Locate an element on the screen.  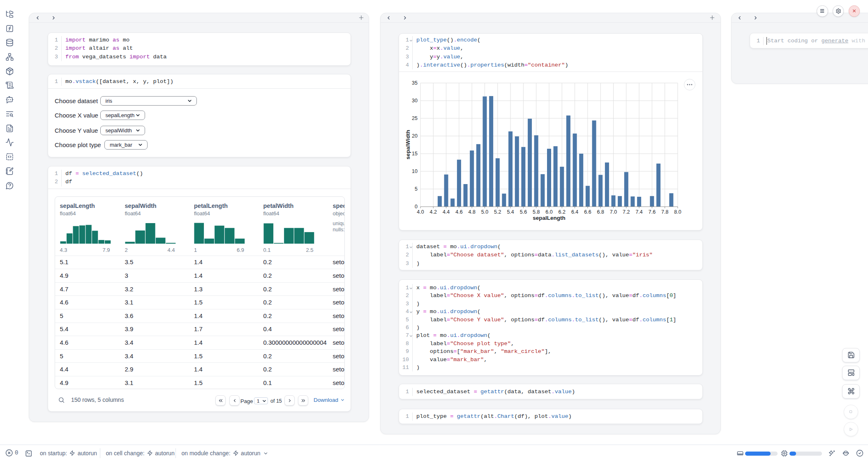
svg-text: 15 is located at coordinates (415, 154).